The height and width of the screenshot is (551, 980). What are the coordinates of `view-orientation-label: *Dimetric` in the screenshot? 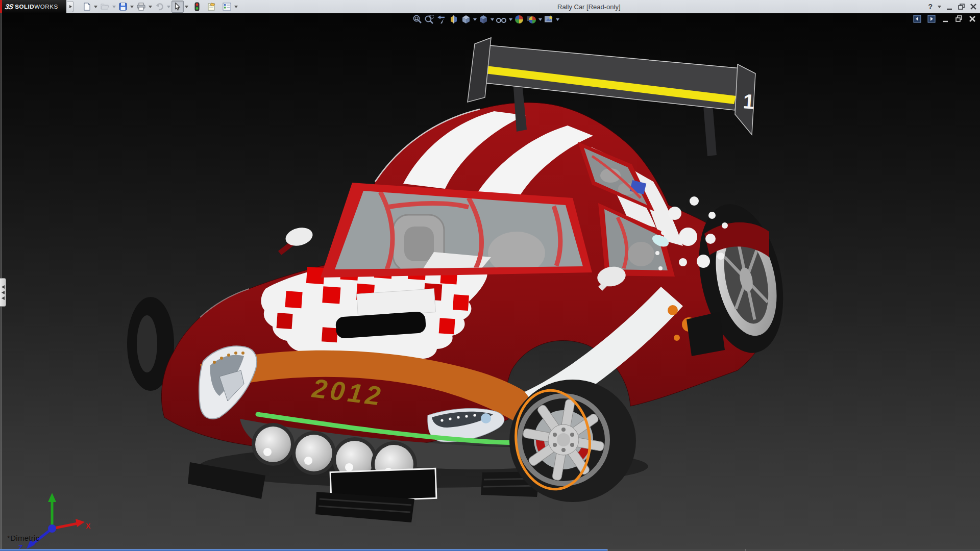 It's located at (23, 538).